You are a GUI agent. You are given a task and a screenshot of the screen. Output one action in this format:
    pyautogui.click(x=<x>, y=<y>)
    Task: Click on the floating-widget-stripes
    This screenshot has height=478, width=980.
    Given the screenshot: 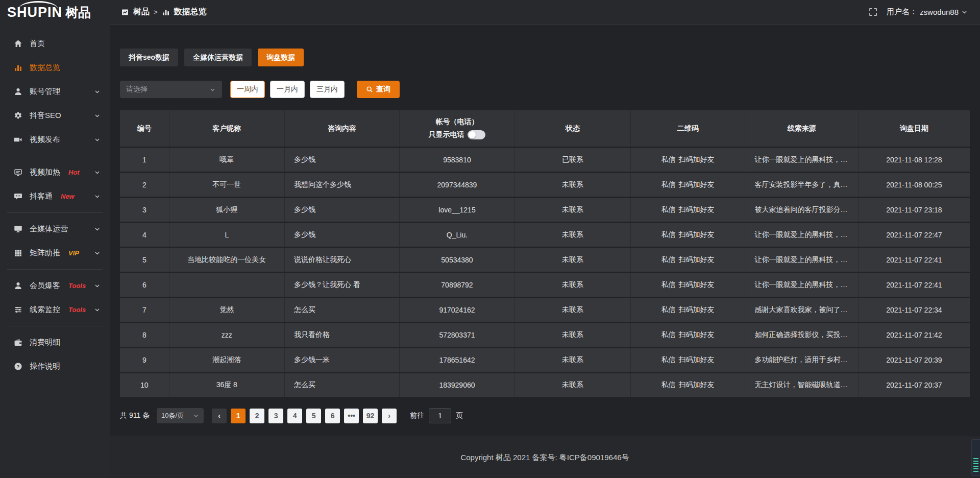 What is the action you would take?
    pyautogui.click(x=976, y=465)
    